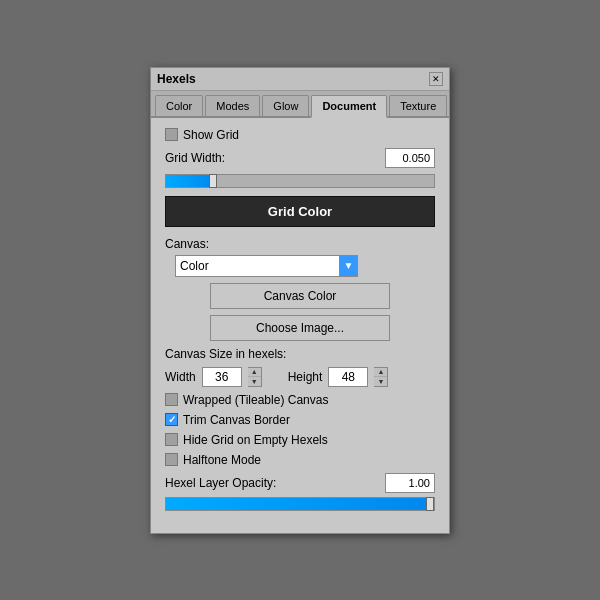 This screenshot has width=600, height=600. Describe the element at coordinates (436, 79) in the screenshot. I see `close-button: ✕` at that location.